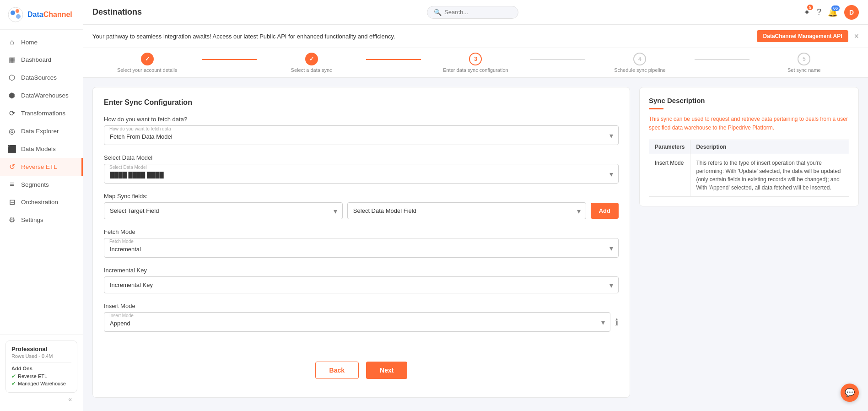 The height and width of the screenshot is (411, 868). Describe the element at coordinates (312, 70) in the screenshot. I see `step-2-label: Select a data sync` at that location.